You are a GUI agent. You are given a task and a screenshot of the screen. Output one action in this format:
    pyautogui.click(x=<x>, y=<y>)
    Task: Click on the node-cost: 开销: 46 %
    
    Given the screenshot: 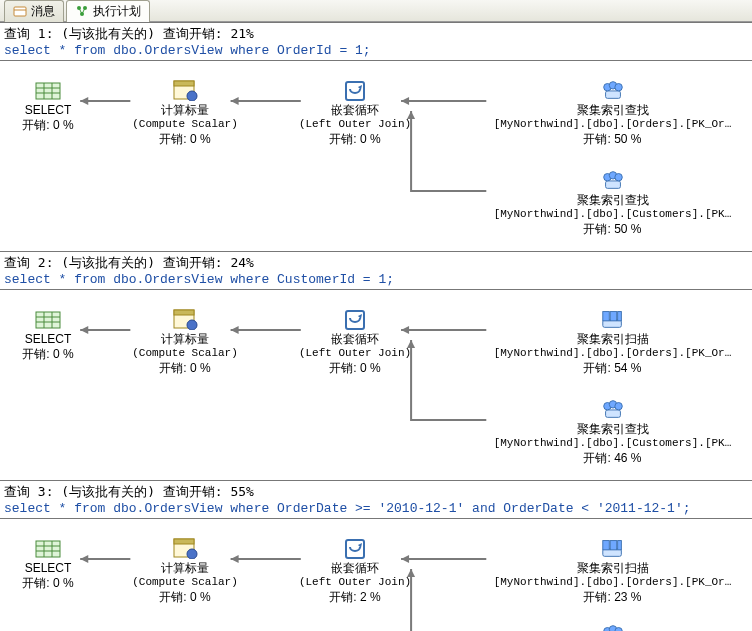 What is the action you would take?
    pyautogui.click(x=612, y=458)
    